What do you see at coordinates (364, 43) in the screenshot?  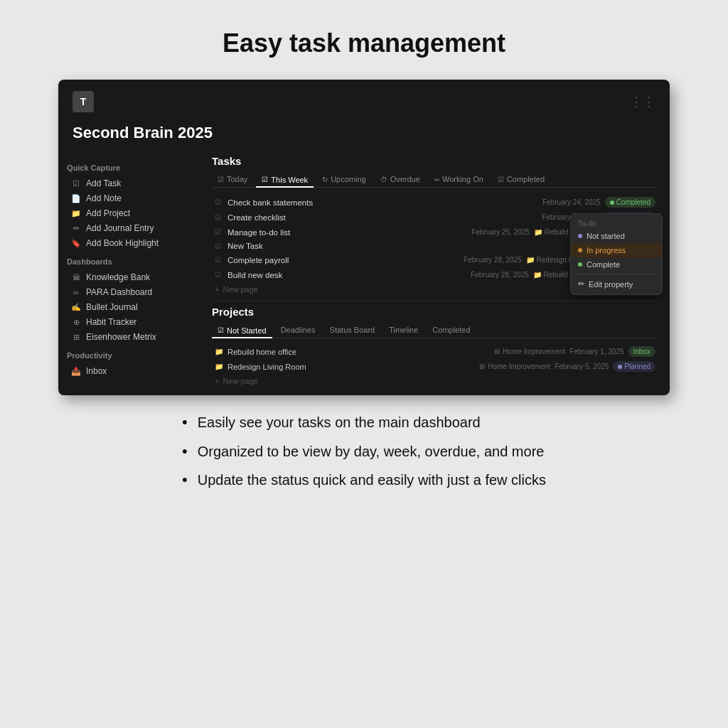 I see `page-title: Easy task management` at bounding box center [364, 43].